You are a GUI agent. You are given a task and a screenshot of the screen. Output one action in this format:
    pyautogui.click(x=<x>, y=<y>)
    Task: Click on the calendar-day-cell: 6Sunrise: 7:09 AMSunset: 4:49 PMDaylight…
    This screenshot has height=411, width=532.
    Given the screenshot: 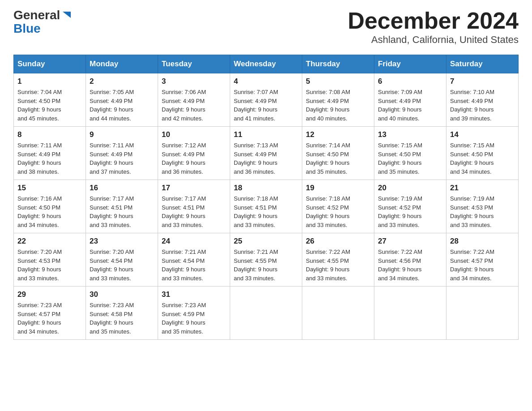 What is the action you would take?
    pyautogui.click(x=410, y=100)
    